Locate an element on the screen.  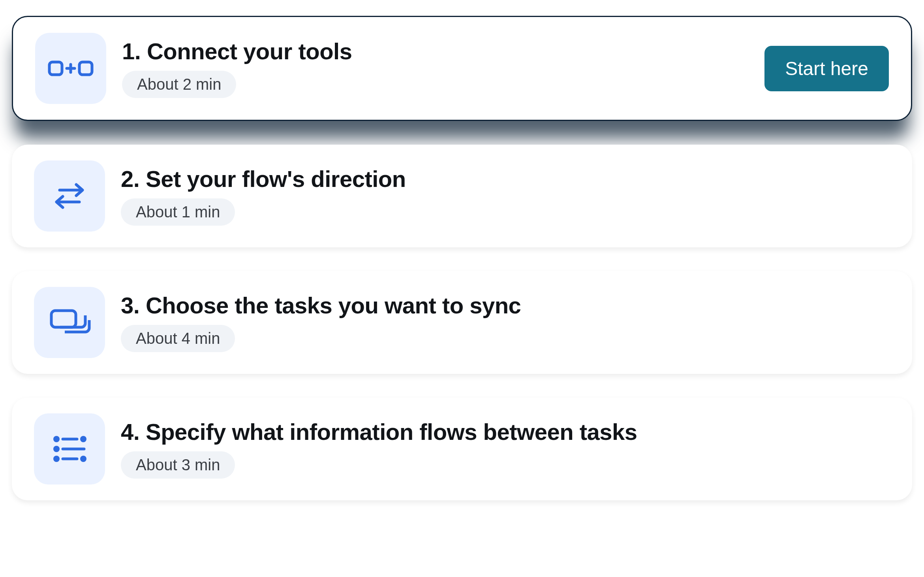
step-title: 1. Connect your tools is located at coordinates (237, 51).